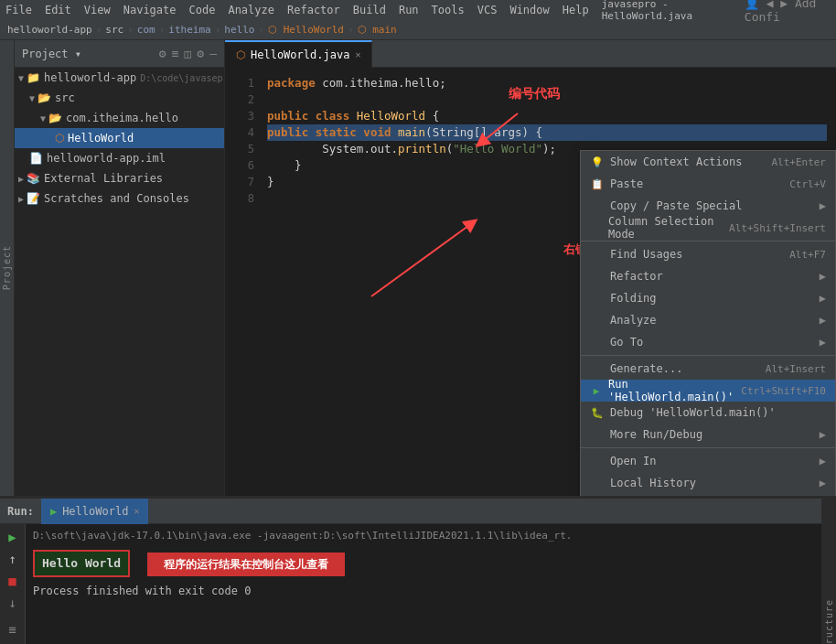 Image resolution: width=836 pixels, height=644 pixels. Describe the element at coordinates (119, 158) in the screenshot. I see `tree-item-iml: 📄 helloworld-app.iml` at that location.